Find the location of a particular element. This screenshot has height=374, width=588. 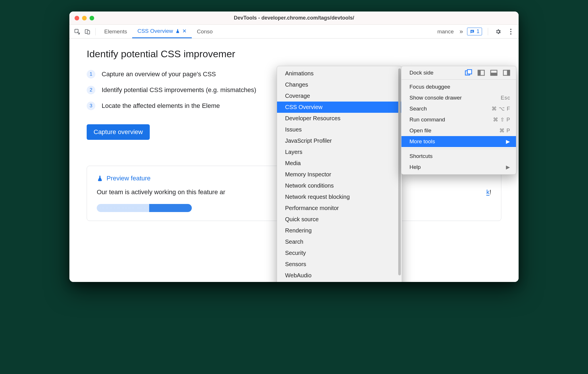

submenu-item: Layers is located at coordinates (339, 152).